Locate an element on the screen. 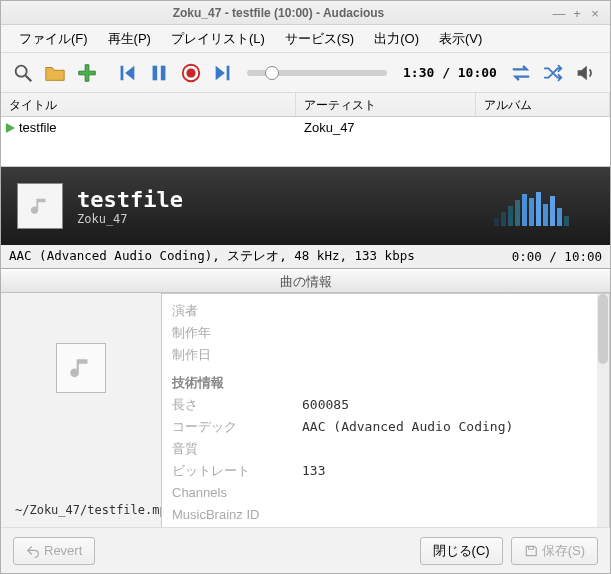 Image resolution: width=611 pixels, height=574 pixels. scrollbar is located at coordinates (603, 410).